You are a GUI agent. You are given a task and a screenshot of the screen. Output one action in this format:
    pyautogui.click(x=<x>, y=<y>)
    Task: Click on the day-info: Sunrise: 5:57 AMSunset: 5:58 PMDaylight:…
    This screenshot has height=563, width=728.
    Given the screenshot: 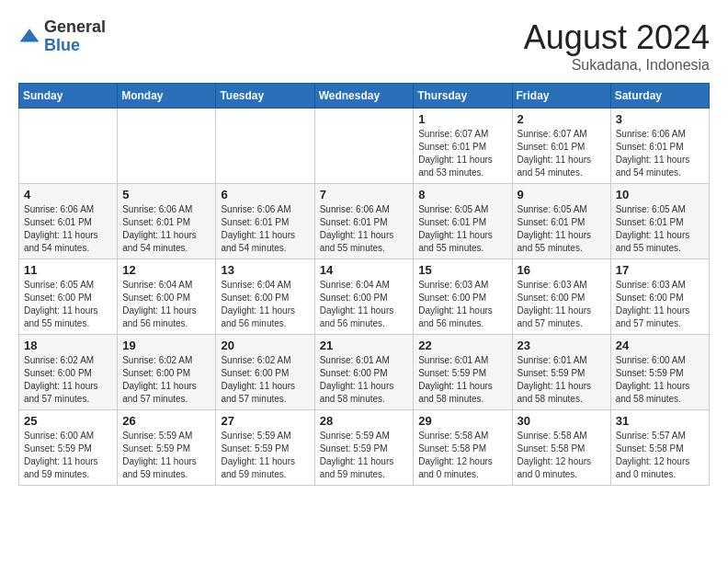 What is the action you would take?
    pyautogui.click(x=660, y=455)
    